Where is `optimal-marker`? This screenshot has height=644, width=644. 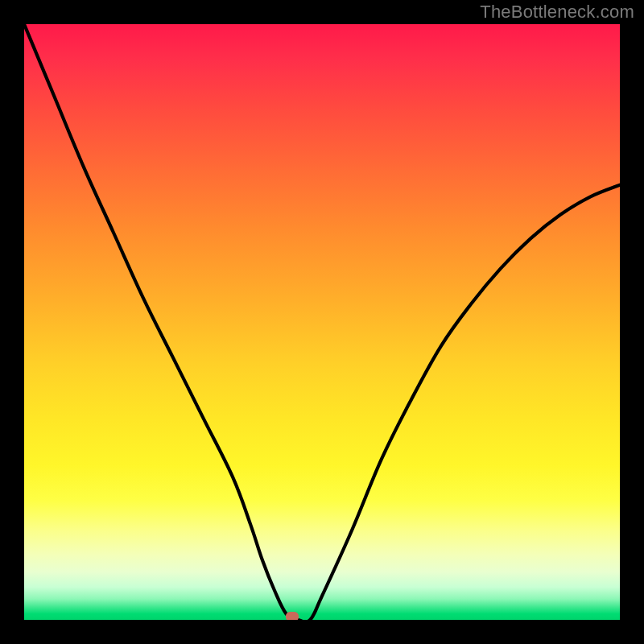
optimal-marker is located at coordinates (292, 616).